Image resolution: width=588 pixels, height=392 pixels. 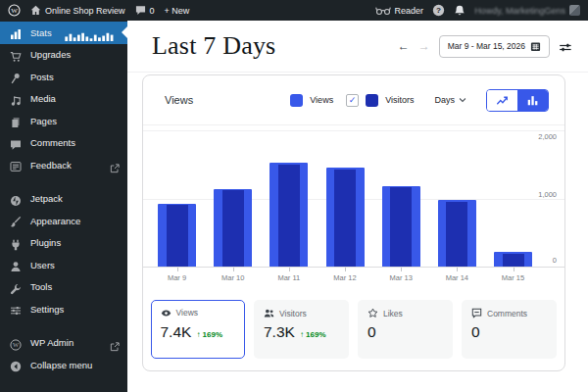 I want to click on prev-period-button: ←, so click(x=404, y=46).